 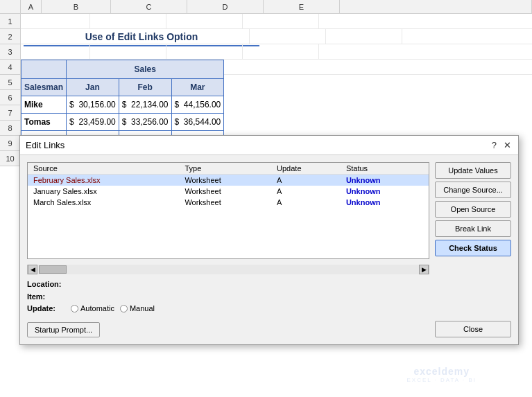 What do you see at coordinates (103, 169) in the screenshot?
I see `th-source: Source` at bounding box center [103, 169].